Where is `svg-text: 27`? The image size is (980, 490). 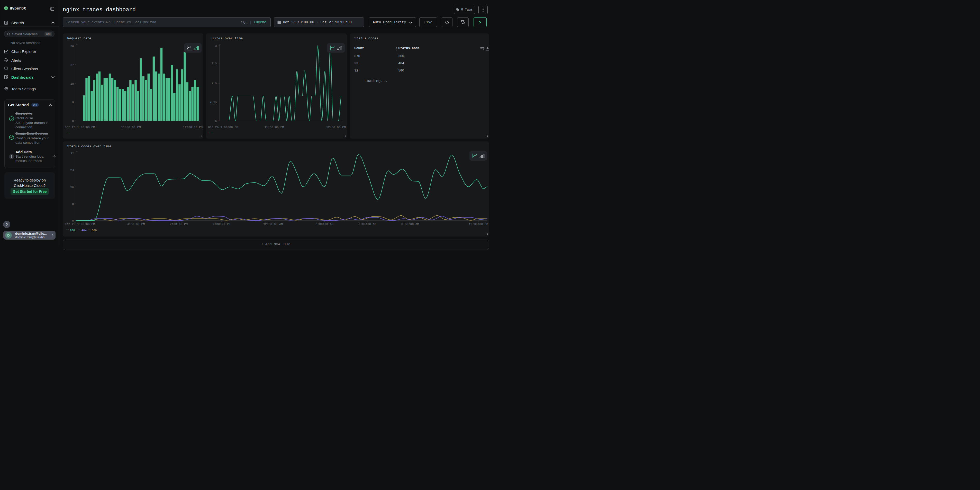 svg-text: 27 is located at coordinates (72, 65).